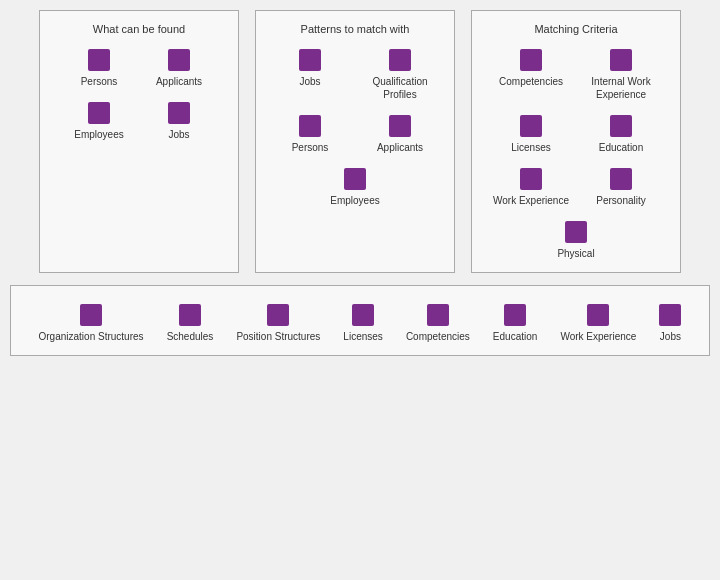  What do you see at coordinates (515, 336) in the screenshot?
I see `education-bottom-label: Education` at bounding box center [515, 336].